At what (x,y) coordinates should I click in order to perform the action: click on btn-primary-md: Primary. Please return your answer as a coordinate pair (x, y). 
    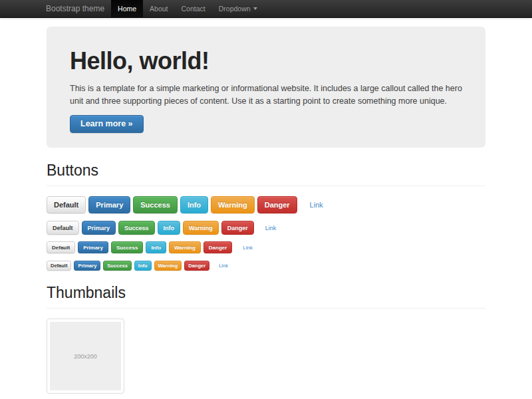
    Looking at the image, I should click on (99, 227).